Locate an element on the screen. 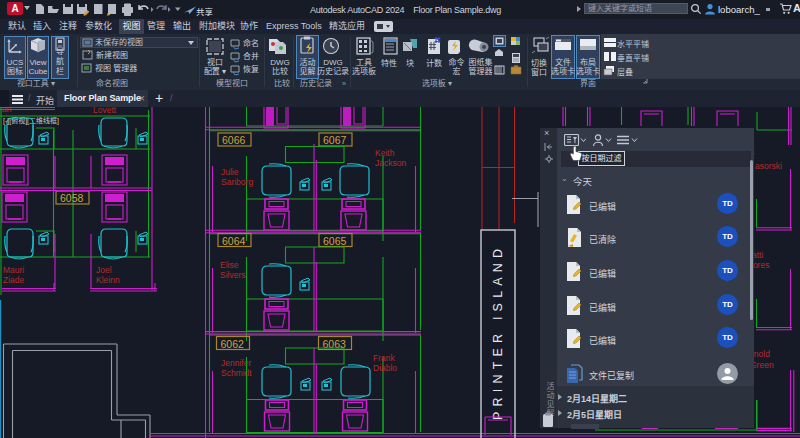 This screenshot has height=438, width=800. svg-text: Elise is located at coordinates (230, 265).